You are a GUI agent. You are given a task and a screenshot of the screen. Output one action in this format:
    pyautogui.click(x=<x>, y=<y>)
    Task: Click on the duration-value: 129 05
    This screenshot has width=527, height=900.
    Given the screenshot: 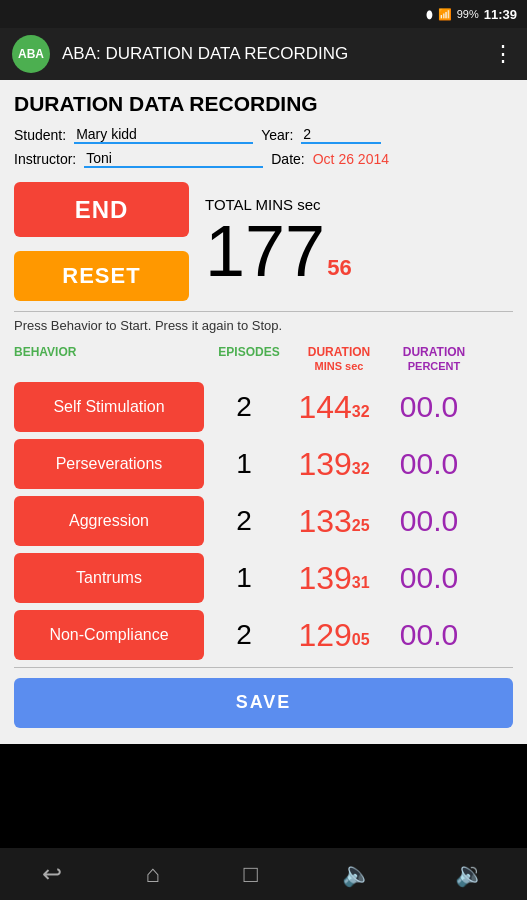 What is the action you would take?
    pyautogui.click(x=334, y=635)
    